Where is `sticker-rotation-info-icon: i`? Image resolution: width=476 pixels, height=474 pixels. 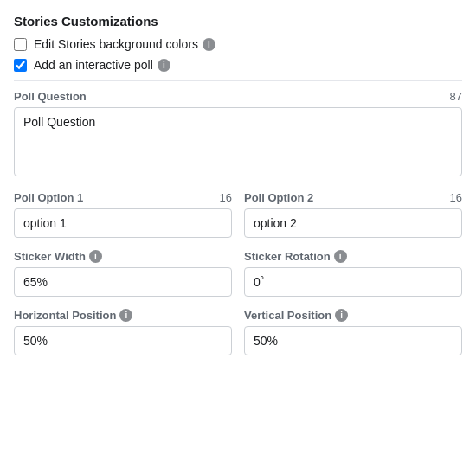
sticker-rotation-info-icon: i is located at coordinates (341, 256).